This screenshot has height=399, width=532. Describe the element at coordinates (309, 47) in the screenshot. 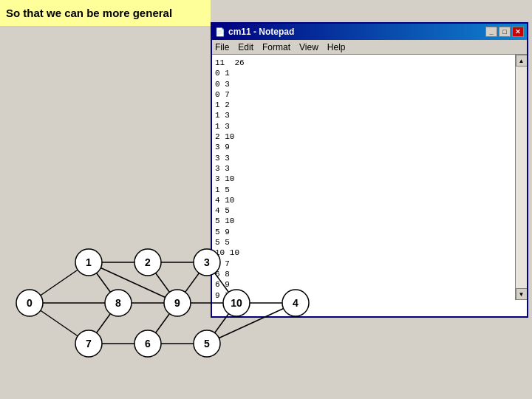

I see `menu-view: View` at that location.